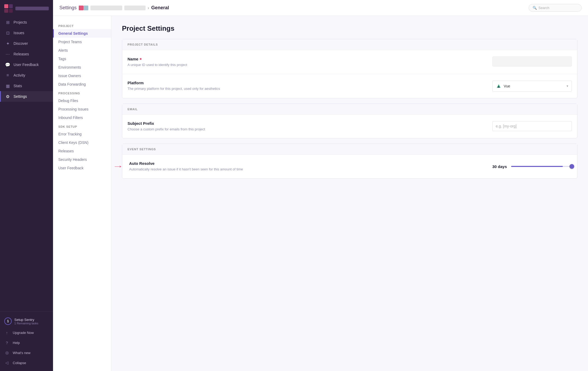 This screenshot has width=588, height=371. I want to click on settings-icon: ⚙, so click(8, 96).